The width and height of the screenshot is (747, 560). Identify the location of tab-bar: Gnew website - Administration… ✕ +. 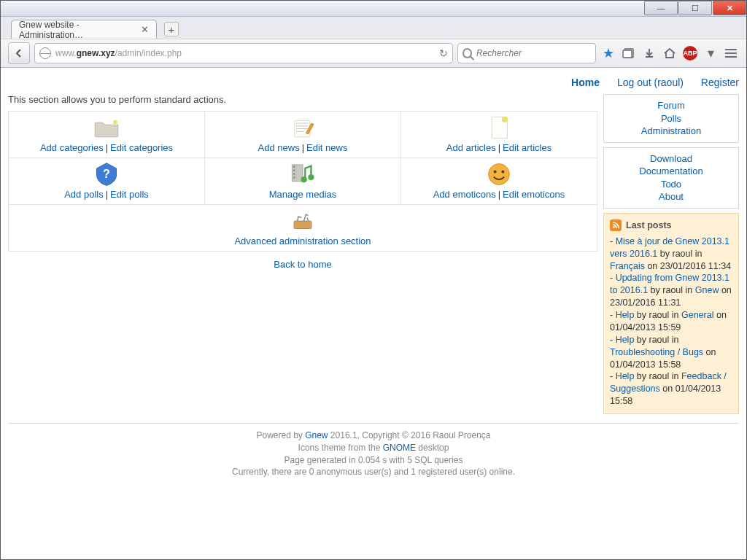
(374, 28).